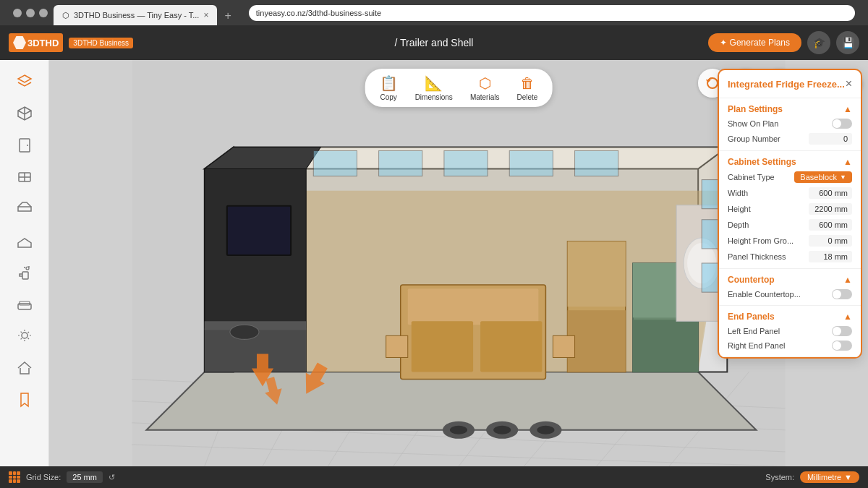 The height and width of the screenshot is (488, 868). I want to click on panel-title: Integrated Fridge Freeze..., so click(786, 84).